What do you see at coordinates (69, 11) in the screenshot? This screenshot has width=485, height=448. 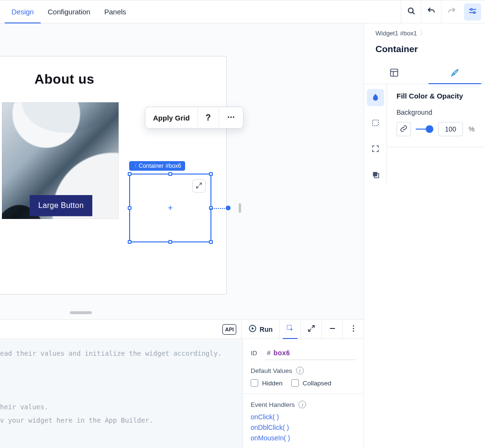 I see `main-tabs: Design Configuration Panels` at bounding box center [69, 11].